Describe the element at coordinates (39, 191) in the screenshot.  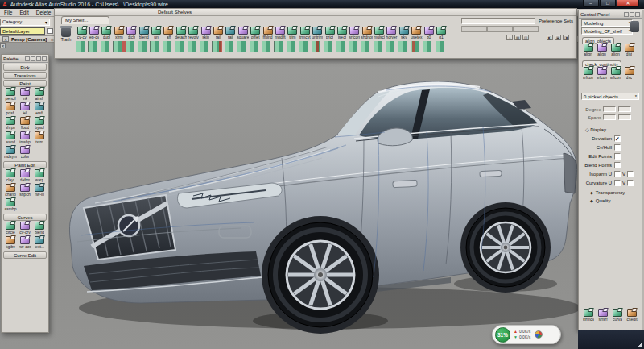
I see `palette-tool: nw-in` at that location.